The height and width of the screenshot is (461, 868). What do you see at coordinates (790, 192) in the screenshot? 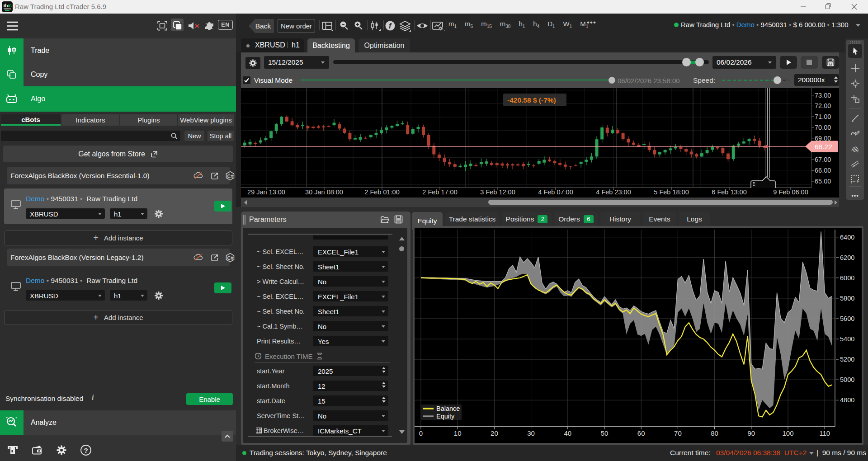
I see `svg-text: 9 Feb 06:00` at bounding box center [790, 192].